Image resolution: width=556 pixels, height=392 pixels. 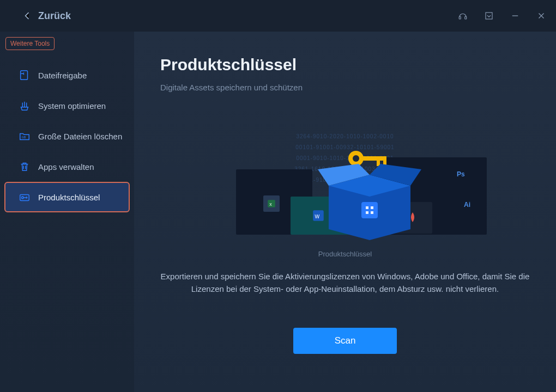 What do you see at coordinates (271, 204) in the screenshot?
I see `excel-icon: x` at bounding box center [271, 204].